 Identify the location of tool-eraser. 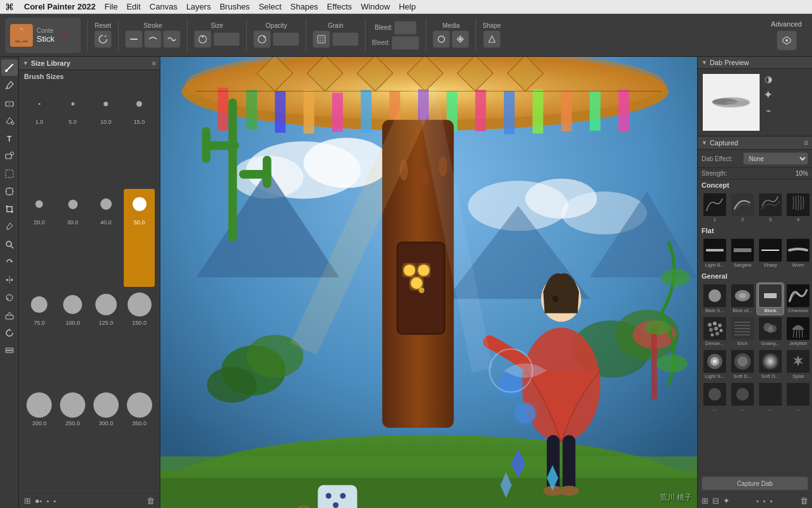
(9, 103).